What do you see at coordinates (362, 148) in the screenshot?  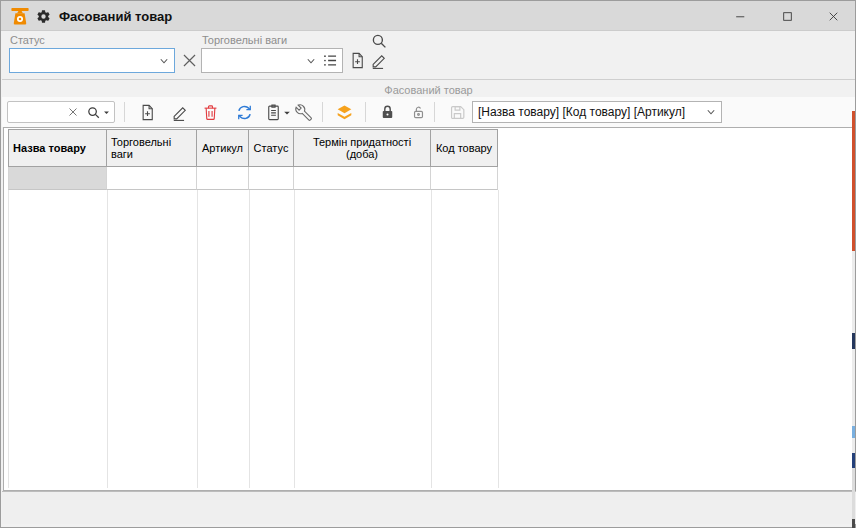 I see `column-header: Термін придатності (доба)` at bounding box center [362, 148].